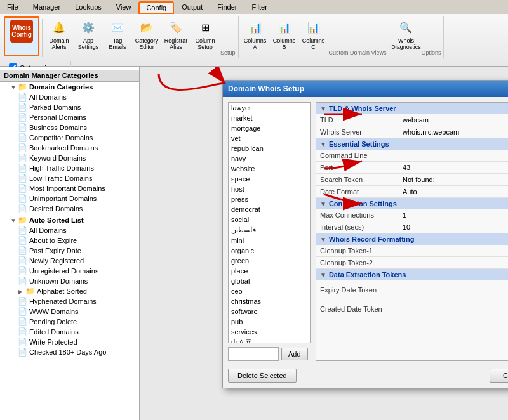 The image size is (508, 420). Describe the element at coordinates (147, 34) in the screenshot. I see `category-editor-button: 📂 CategoryEditor` at that location.